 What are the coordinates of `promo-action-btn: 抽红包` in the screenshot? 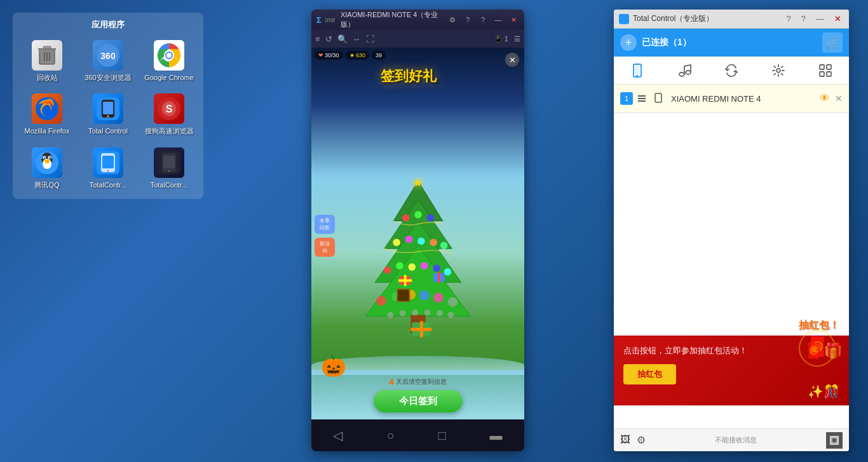 It's located at (649, 374).